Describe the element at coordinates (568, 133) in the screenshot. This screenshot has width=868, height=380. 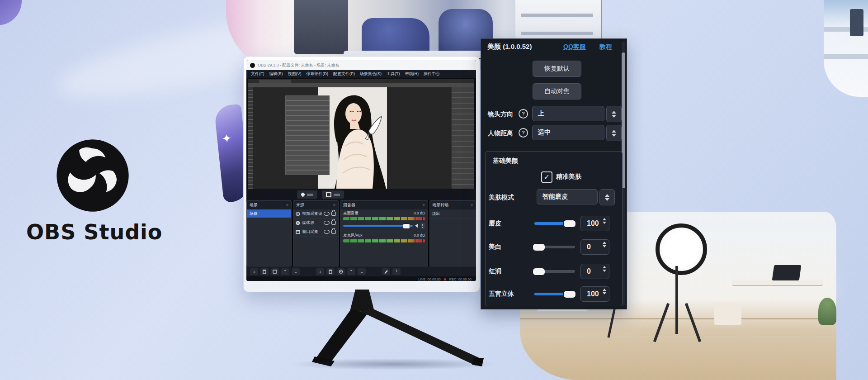
I see `person-distance-select: 适中` at that location.